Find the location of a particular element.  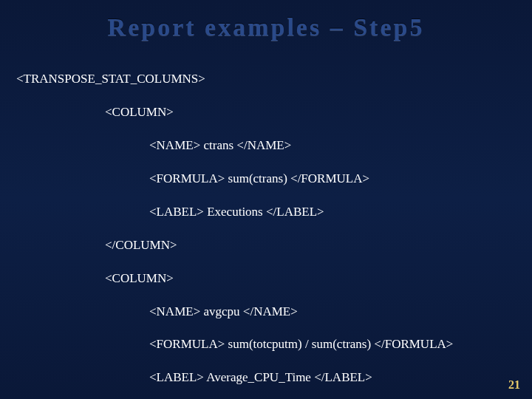

xml-label: <LABEL> Average_CPU_Time </LABEL> is located at coordinates (266, 378).